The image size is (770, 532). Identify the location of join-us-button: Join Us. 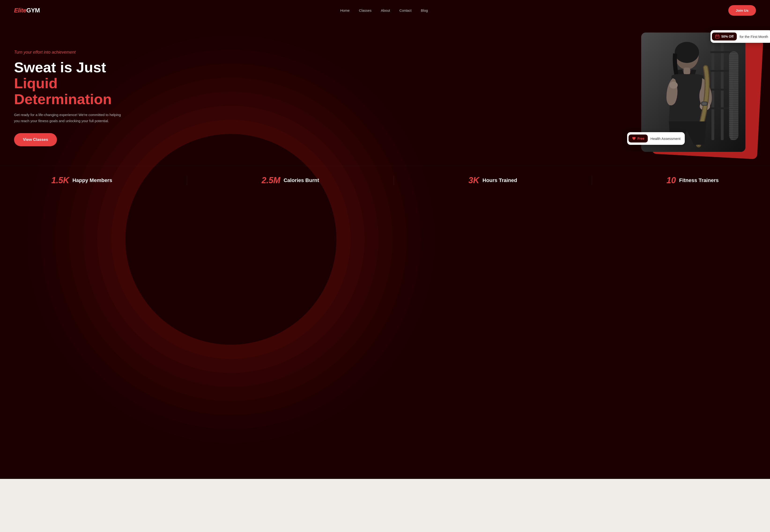
(742, 10).